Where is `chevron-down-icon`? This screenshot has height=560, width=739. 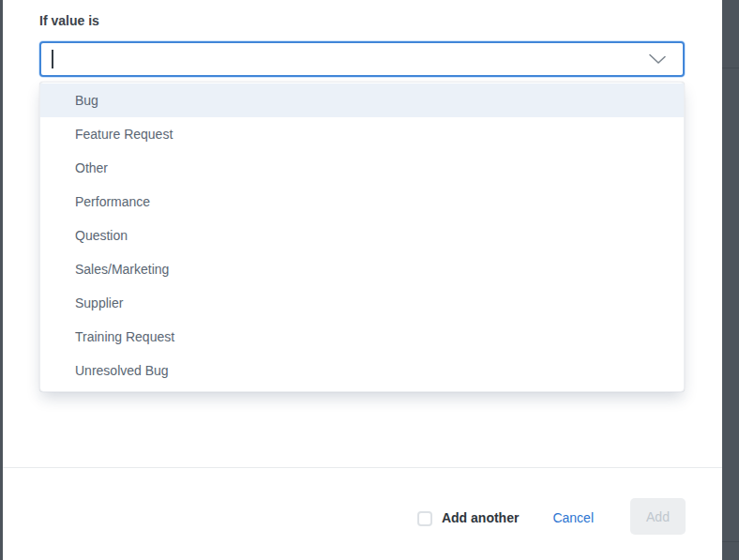 chevron-down-icon is located at coordinates (657, 59).